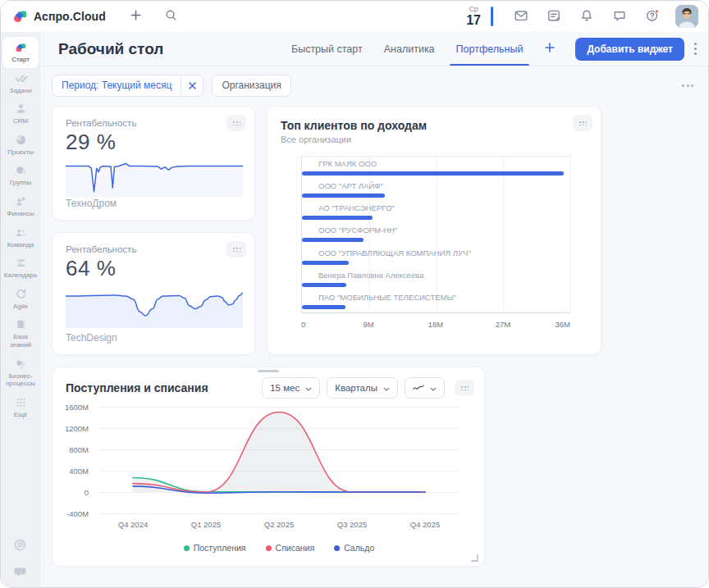  I want to click on y-tick-label: 1200M, so click(77, 428).